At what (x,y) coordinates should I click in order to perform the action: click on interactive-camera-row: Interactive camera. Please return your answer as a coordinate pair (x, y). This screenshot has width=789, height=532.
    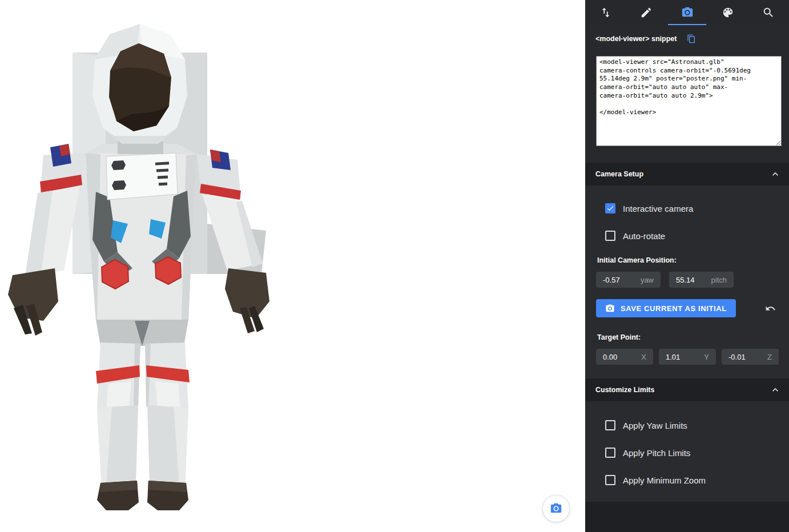
    Looking at the image, I should click on (687, 208).